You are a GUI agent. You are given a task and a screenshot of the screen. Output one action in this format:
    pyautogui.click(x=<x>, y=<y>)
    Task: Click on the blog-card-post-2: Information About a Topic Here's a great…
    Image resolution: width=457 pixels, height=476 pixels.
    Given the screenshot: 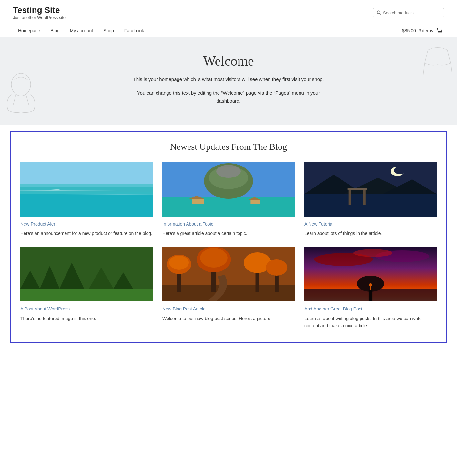 What is the action you would take?
    pyautogui.click(x=228, y=199)
    